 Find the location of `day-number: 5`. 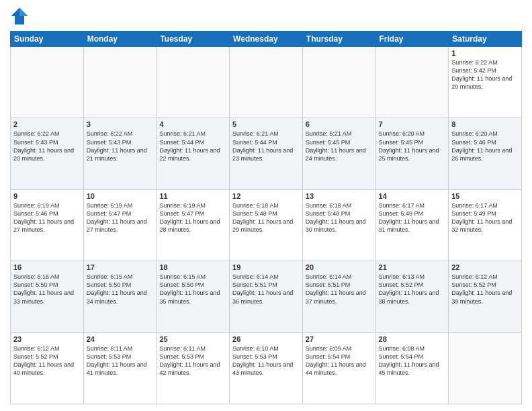

day-number: 5 is located at coordinates (266, 124).